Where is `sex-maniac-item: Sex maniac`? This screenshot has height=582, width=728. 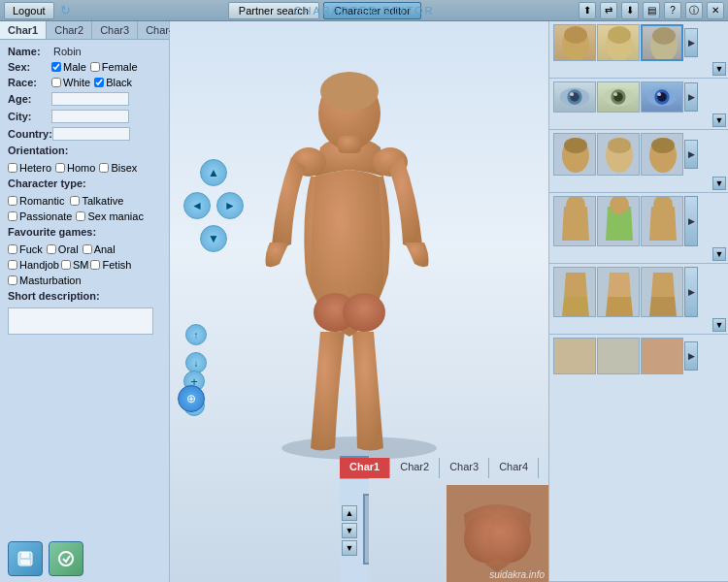 sex-maniac-item: Sex maniac is located at coordinates (109, 216).